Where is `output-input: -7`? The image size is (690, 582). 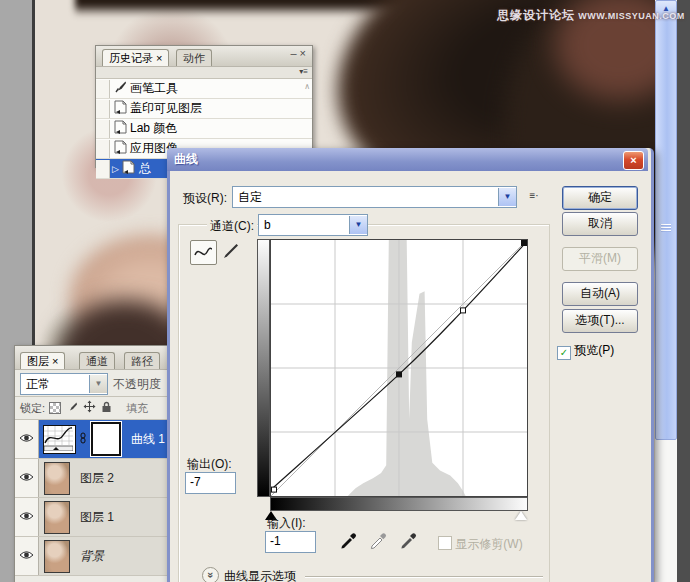
output-input: -7 is located at coordinates (210, 483).